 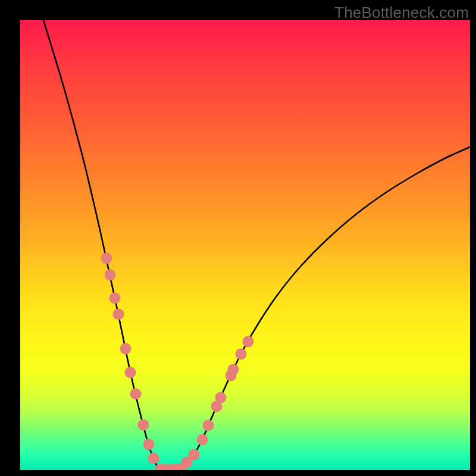 What do you see at coordinates (177, 362) in the screenshot?
I see `data-markers` at bounding box center [177, 362].